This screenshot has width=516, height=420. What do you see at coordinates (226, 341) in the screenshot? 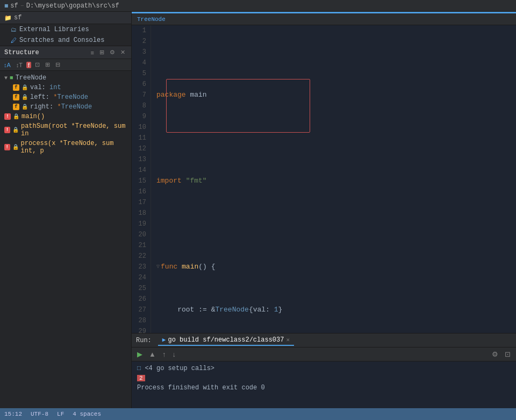
I see `run-tab-active: ▶ go build sf/newclass2/class037 ✕` at bounding box center [226, 341].